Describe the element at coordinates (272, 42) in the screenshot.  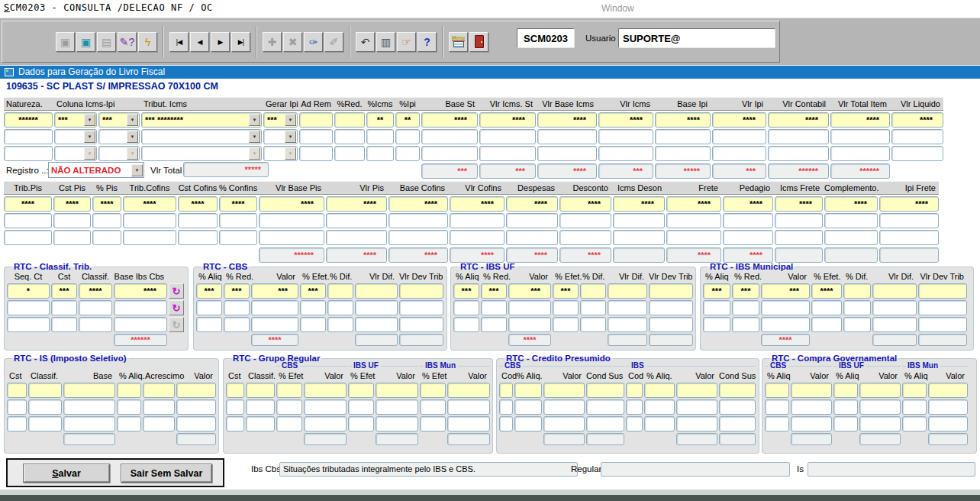
I see `insert-record-button: ✚` at that location.